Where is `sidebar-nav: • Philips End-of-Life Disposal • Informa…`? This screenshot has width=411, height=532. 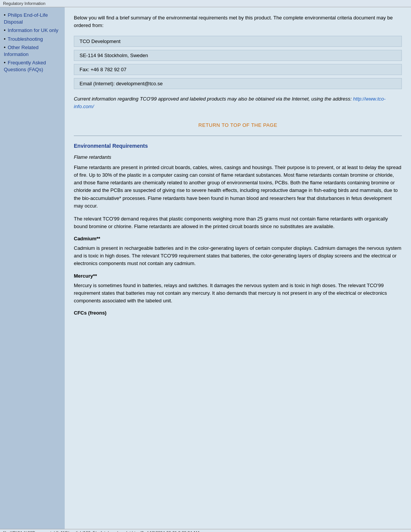 sidebar-nav: • Philips End-of-Life Disposal • Informa… is located at coordinates (32, 43).